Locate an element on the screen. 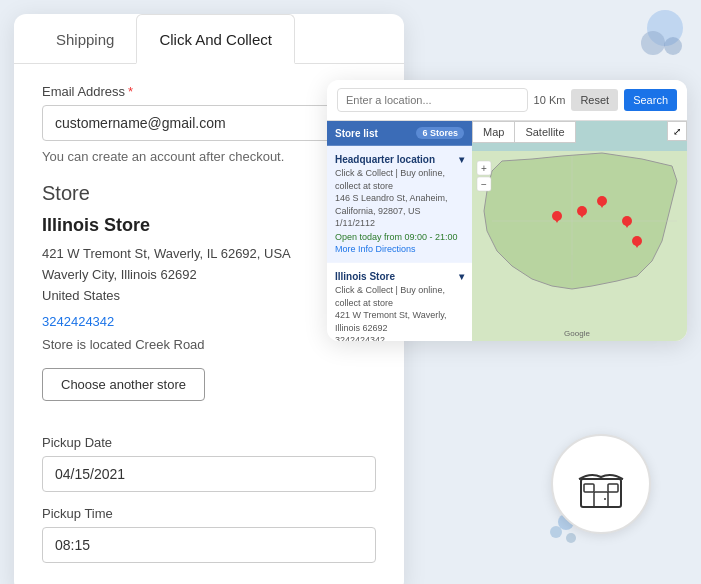 The height and width of the screenshot is (584, 701). store-list-title: Store list is located at coordinates (356, 134).